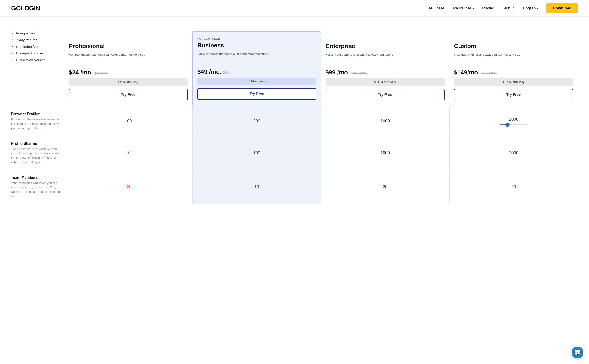  I want to click on plan-enterprise: Enterprise For all your corporate needs …, so click(385, 69).